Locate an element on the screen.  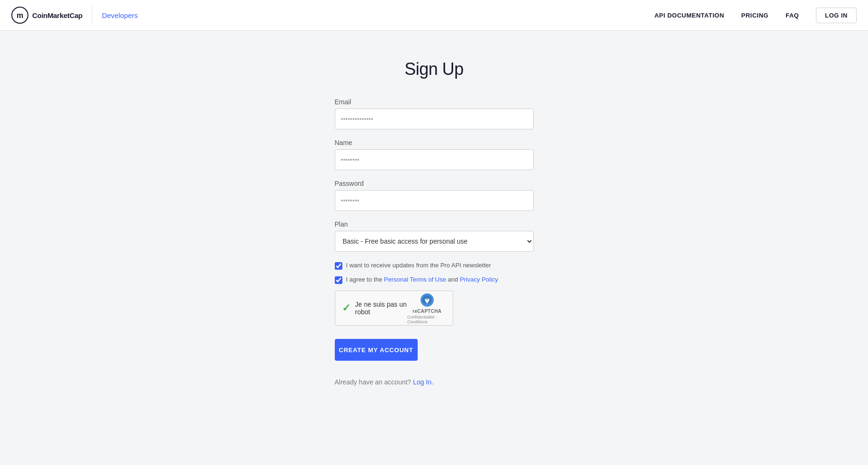
recaptcha-right: reCAPTCHA Confidentialité - Conditions is located at coordinates (427, 308).